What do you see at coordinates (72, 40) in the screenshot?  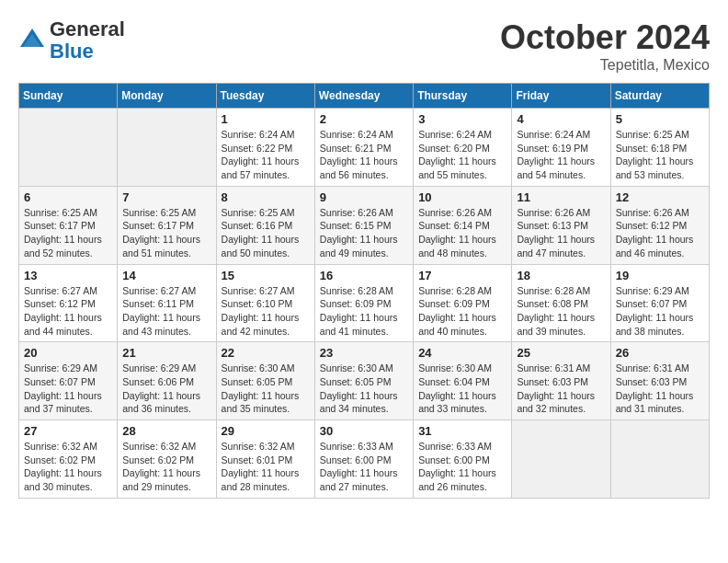 I see `logo: General Blue` at bounding box center [72, 40].